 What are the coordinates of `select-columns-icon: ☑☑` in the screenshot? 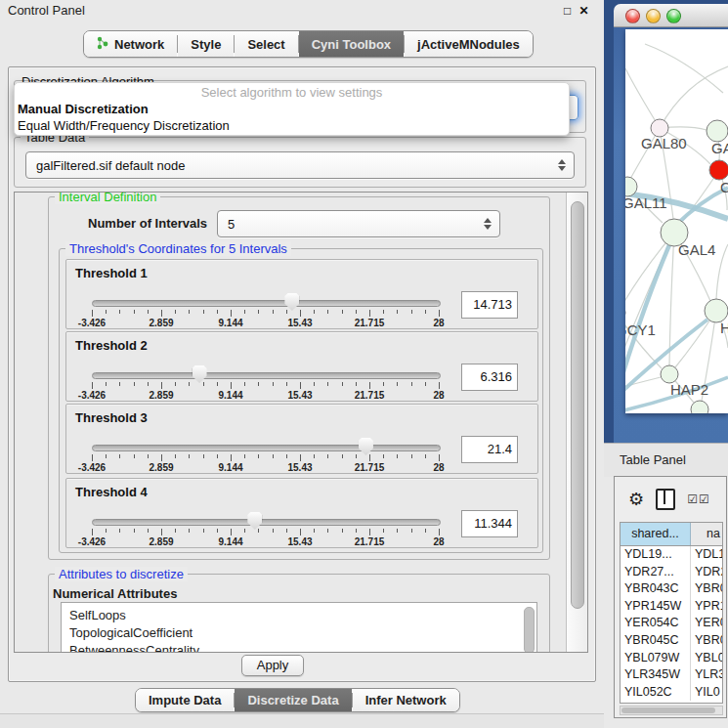 It's located at (699, 499).